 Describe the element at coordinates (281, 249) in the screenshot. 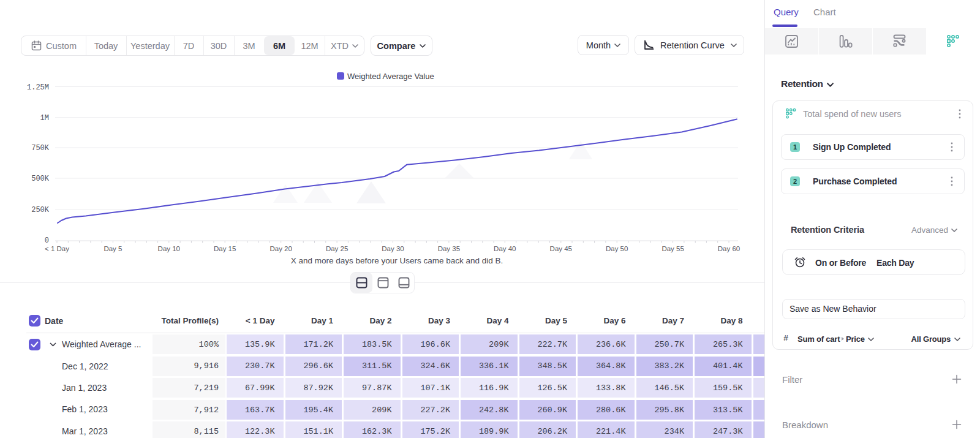

I see `svg-text: Day 20` at that location.